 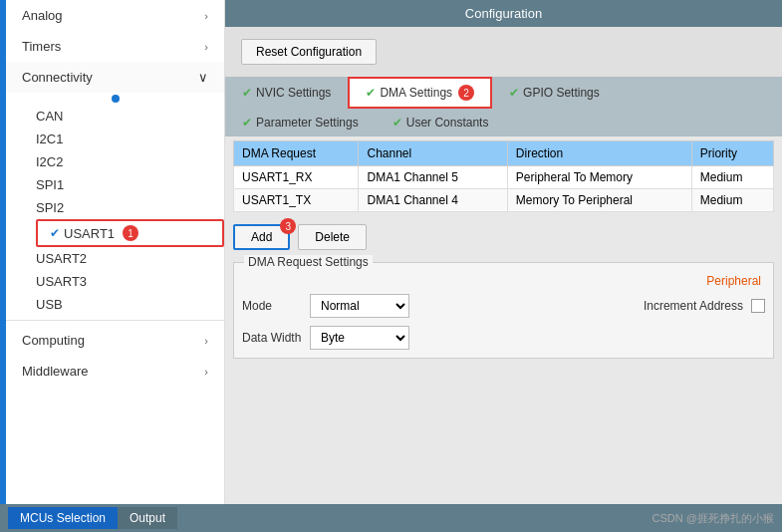 What do you see at coordinates (360, 338) in the screenshot?
I see `data-width-select: Byte Half Word Word` at bounding box center [360, 338].